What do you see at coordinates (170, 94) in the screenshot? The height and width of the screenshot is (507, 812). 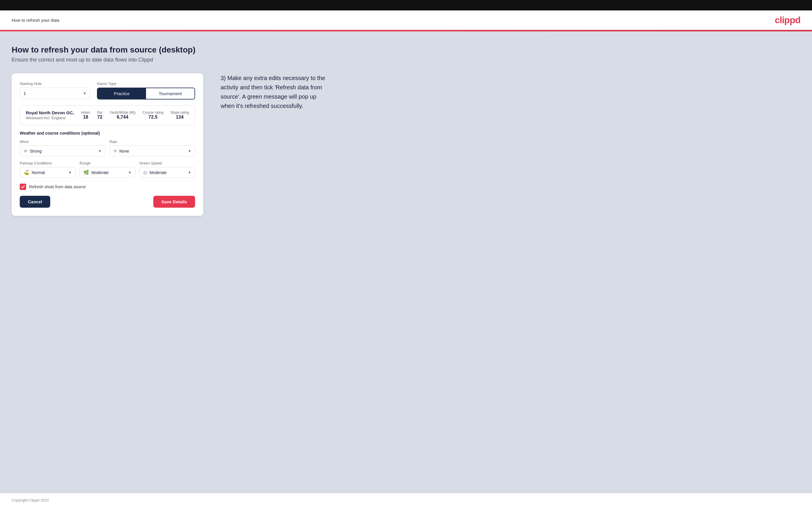 I see `tournament-button: Tournament` at bounding box center [170, 94].